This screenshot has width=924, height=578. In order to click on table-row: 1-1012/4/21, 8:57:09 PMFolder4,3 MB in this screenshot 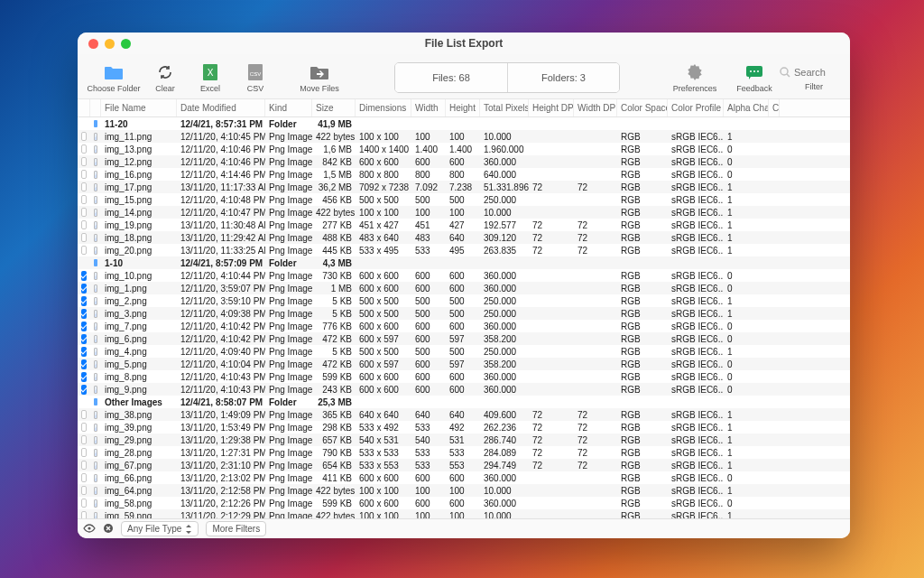, I will do `click(464, 263)`.